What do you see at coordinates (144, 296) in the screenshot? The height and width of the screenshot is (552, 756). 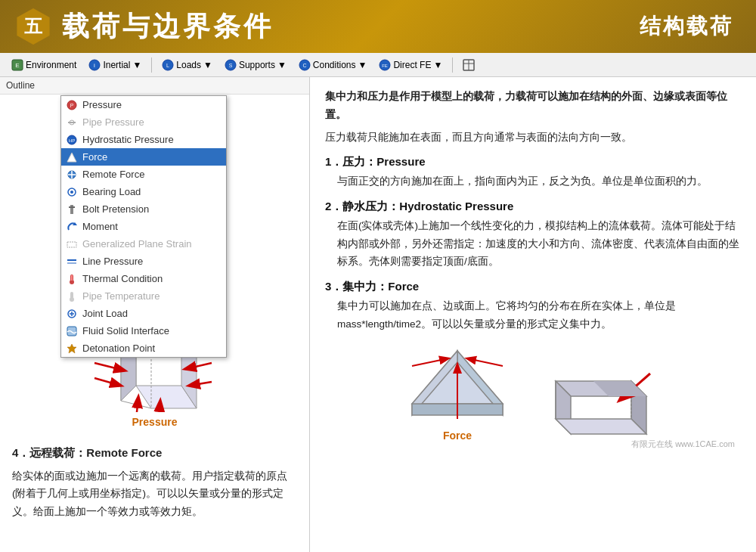 I see `menu-item-pipe-temperature: Pipe Temperature` at bounding box center [144, 296].